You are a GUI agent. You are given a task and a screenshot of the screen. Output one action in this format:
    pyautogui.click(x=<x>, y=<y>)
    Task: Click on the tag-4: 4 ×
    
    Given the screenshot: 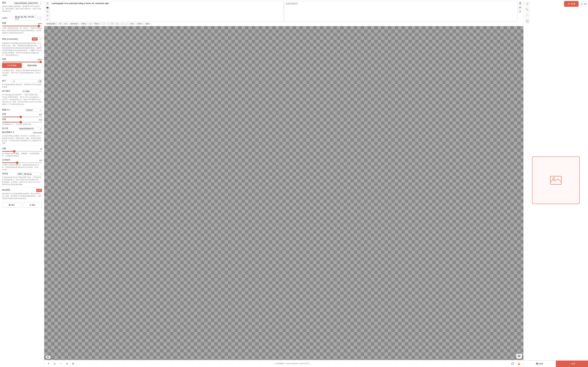 What is the action you would take?
    pyautogui.click(x=113, y=24)
    